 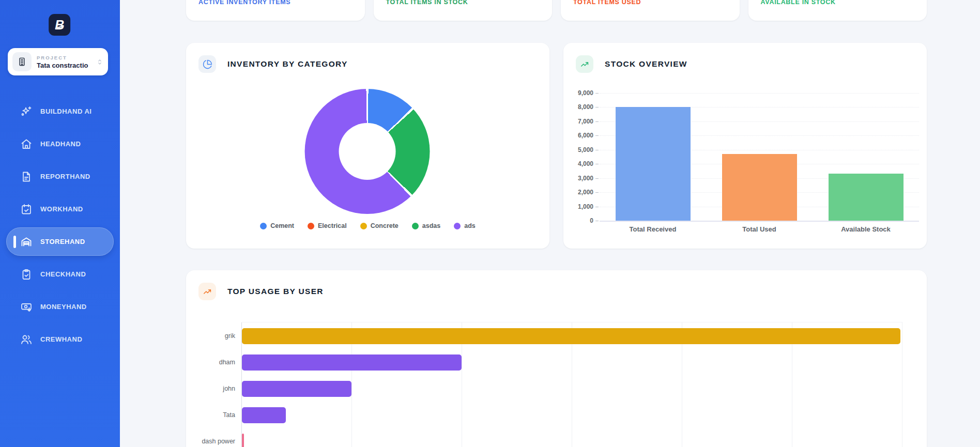 I want to click on donut-chart, so click(x=367, y=151).